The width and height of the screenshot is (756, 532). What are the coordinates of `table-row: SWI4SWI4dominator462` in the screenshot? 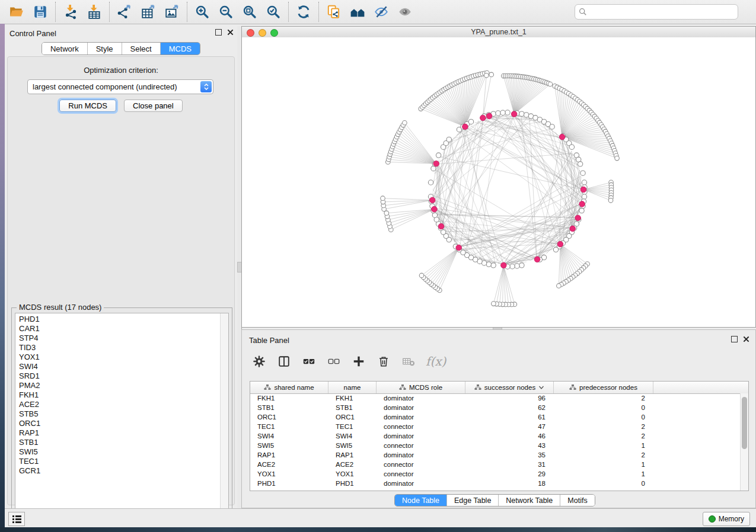 It's located at (496, 436).